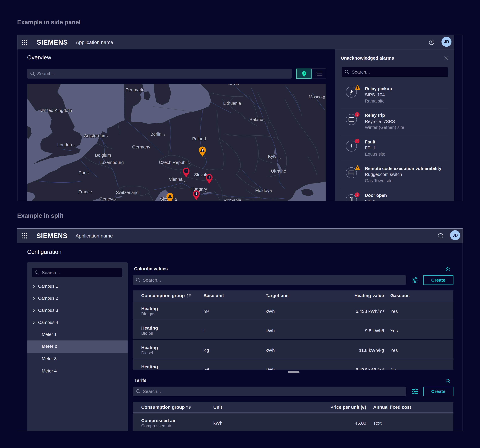 The height and width of the screenshot is (448, 480). What do you see at coordinates (272, 156) in the screenshot?
I see `svg-text: Kyiv` at bounding box center [272, 156].